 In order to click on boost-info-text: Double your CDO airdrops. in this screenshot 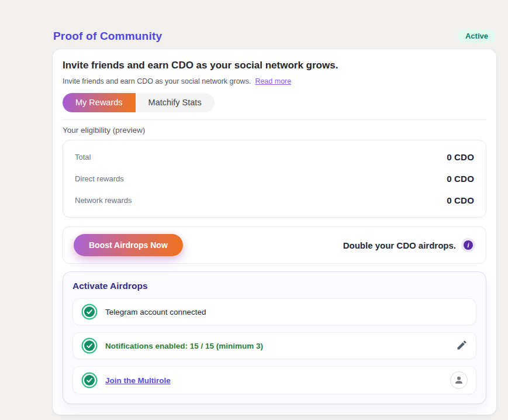, I will do `click(400, 246)`.